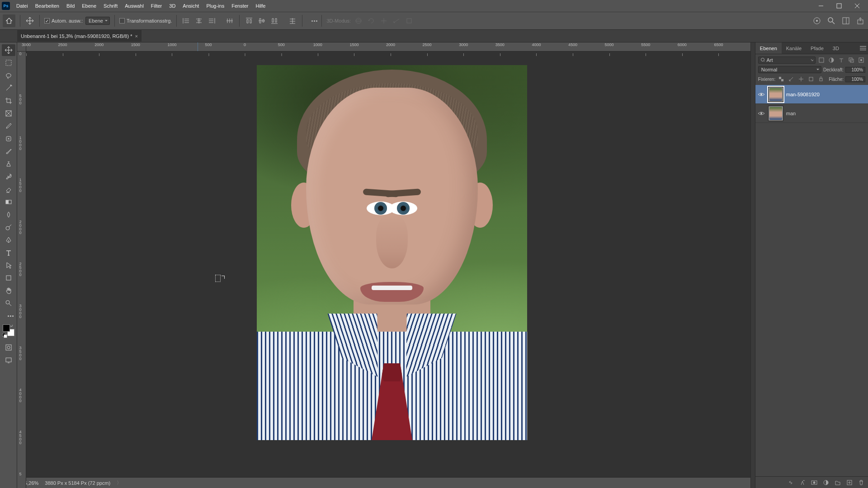 The height and width of the screenshot is (488, 868). I want to click on filter-type-icon, so click(841, 60).